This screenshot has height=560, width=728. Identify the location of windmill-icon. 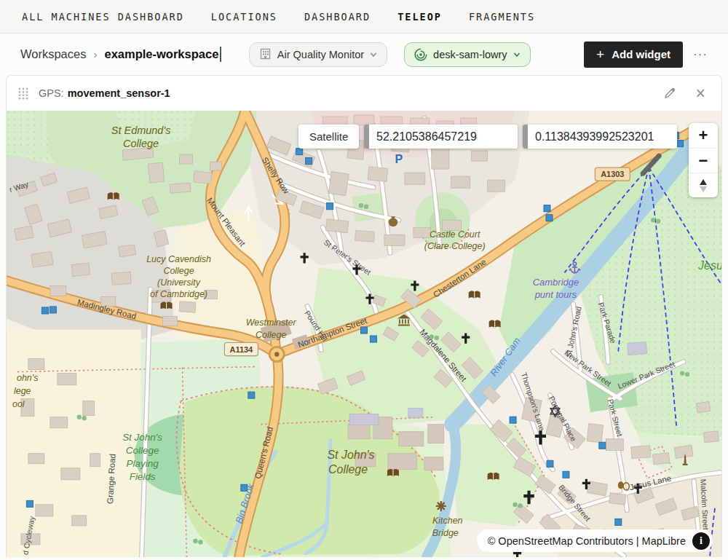
(441, 506).